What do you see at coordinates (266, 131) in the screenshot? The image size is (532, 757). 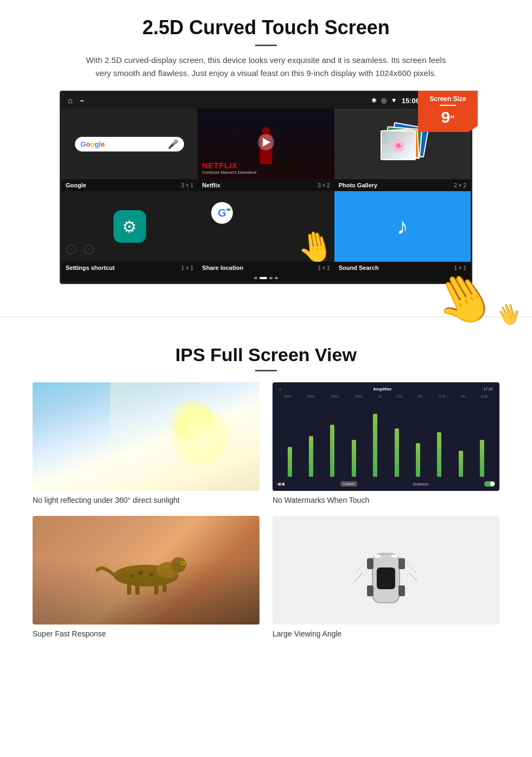 I see `daredevil-head` at bounding box center [266, 131].